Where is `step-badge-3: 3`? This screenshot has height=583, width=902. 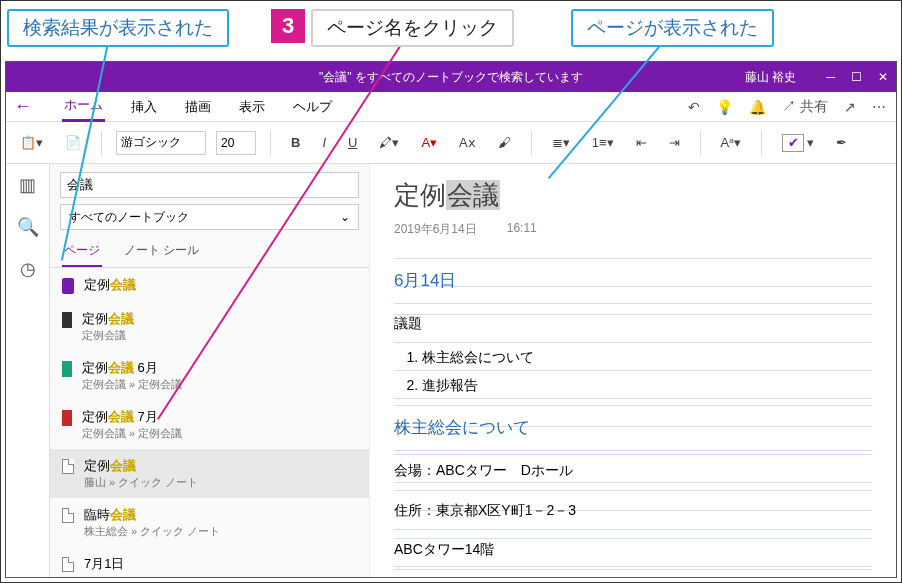
step-badge-3: 3 is located at coordinates (288, 26).